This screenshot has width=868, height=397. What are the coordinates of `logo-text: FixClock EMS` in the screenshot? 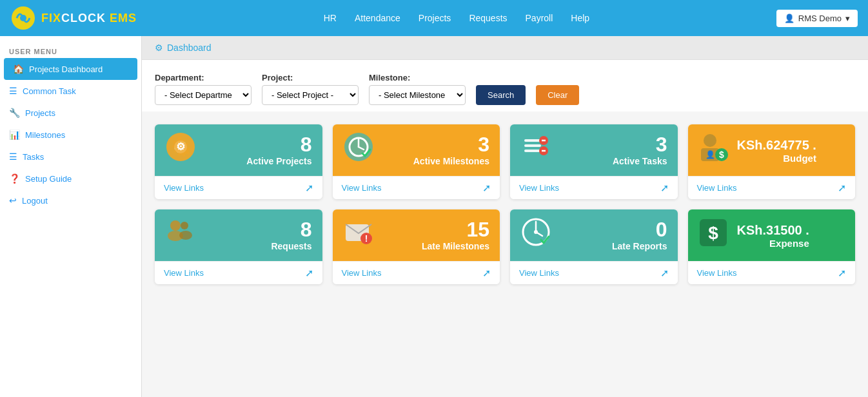 It's located at (89, 18).